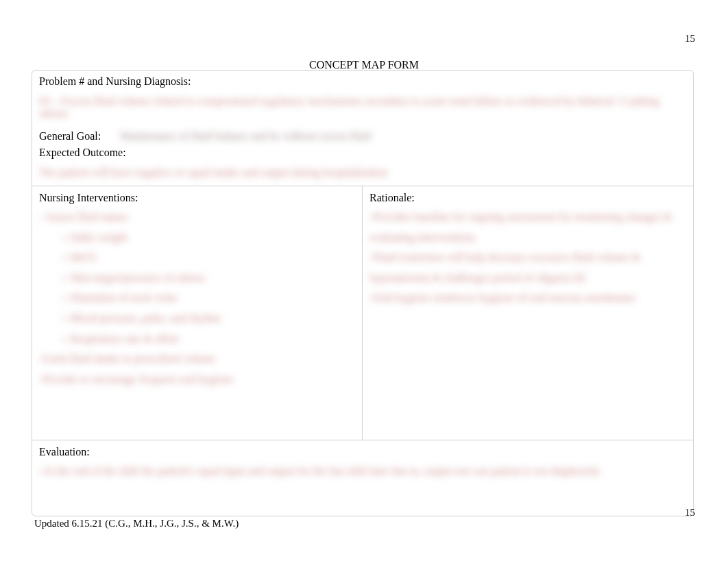  What do you see at coordinates (363, 452) in the screenshot?
I see `evaluation-label: Evaluation:` at bounding box center [363, 452].